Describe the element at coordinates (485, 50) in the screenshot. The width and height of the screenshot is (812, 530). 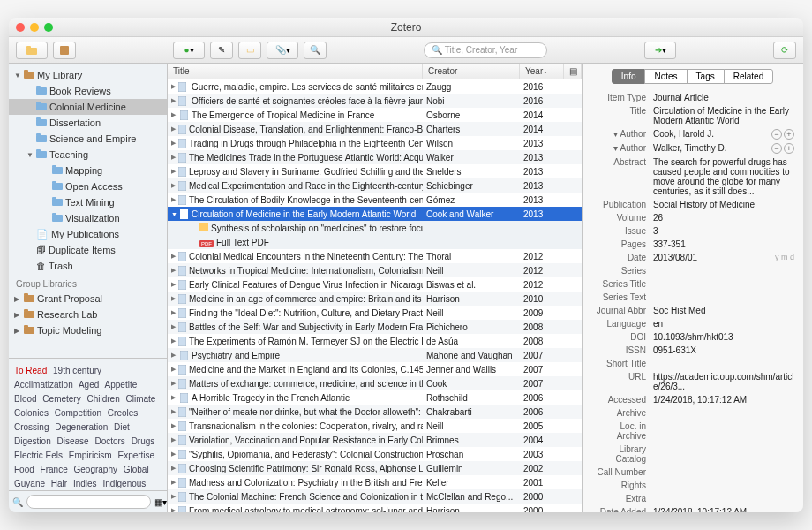
I see `search-input: 🔍 Title, Creator, Year` at that location.